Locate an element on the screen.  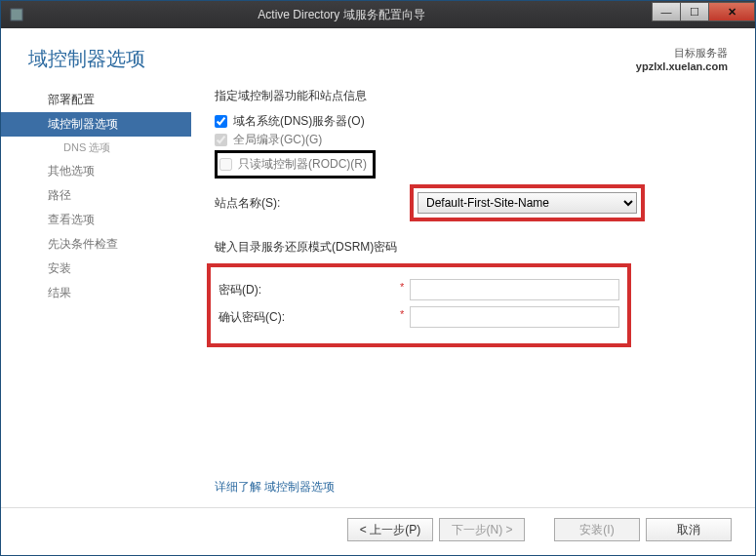
gc-checkbox-row: 全局编录(GC)(G) is located at coordinates (470, 140).